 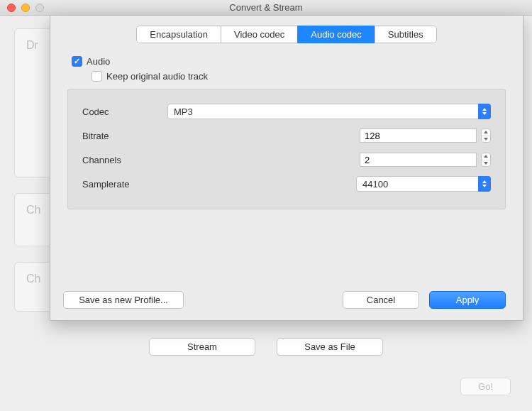 I want to click on tab-video-codec: Video codec, so click(x=259, y=34).